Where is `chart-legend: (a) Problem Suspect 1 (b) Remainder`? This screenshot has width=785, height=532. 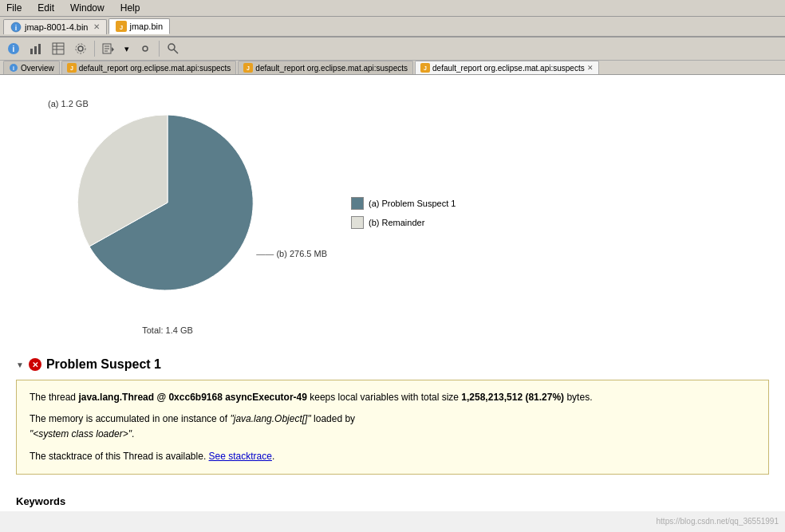 chart-legend: (a) Problem Suspect 1 (b) Remainder is located at coordinates (404, 213).